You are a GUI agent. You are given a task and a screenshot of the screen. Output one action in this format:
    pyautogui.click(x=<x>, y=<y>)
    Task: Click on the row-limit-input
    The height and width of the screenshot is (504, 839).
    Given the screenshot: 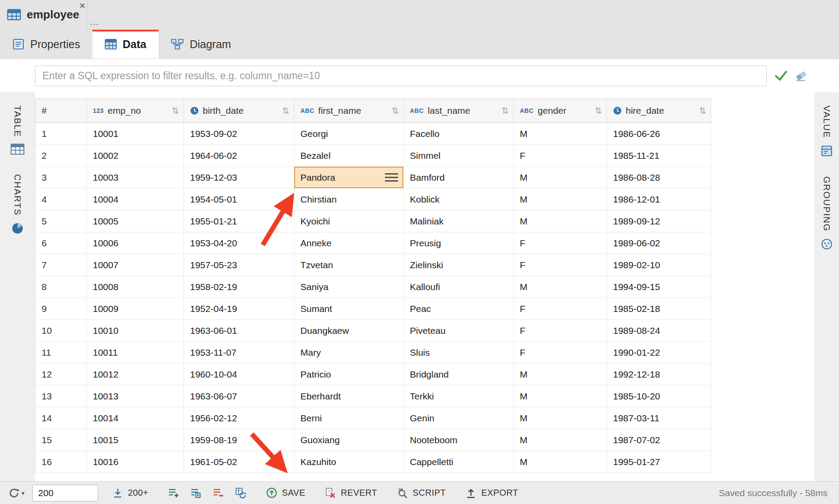 What is the action you would take?
    pyautogui.click(x=65, y=493)
    